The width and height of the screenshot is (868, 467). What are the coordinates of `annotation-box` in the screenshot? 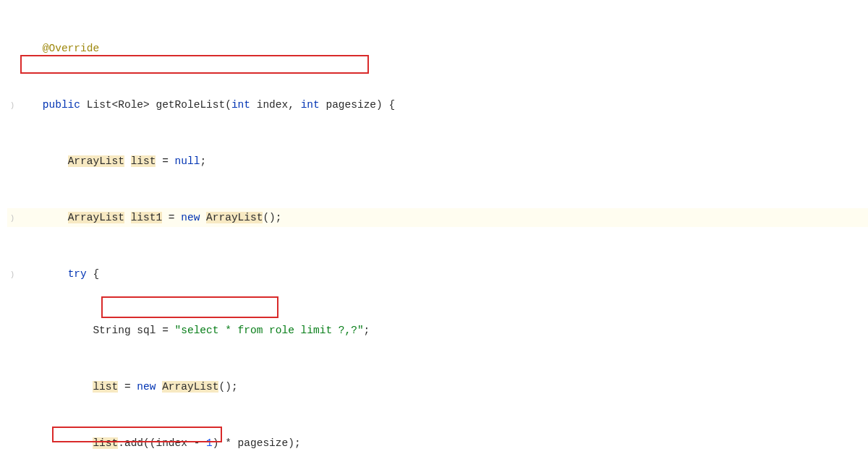 It's located at (190, 307).